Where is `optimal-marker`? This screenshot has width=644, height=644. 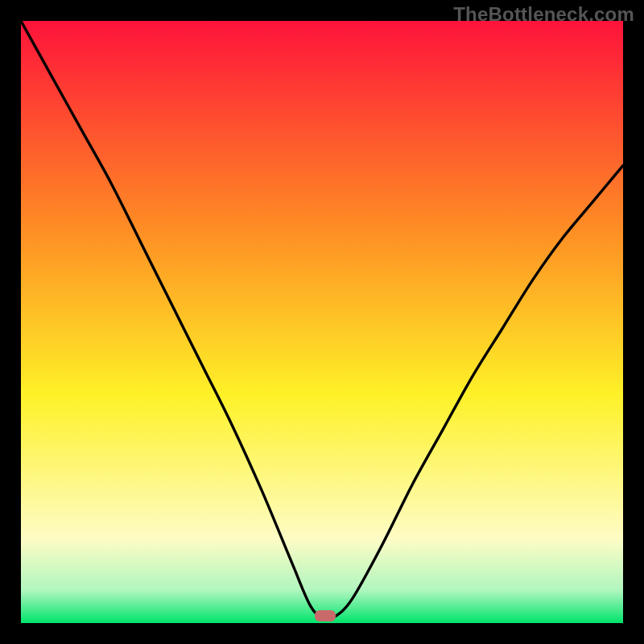
optimal-marker is located at coordinates (325, 615).